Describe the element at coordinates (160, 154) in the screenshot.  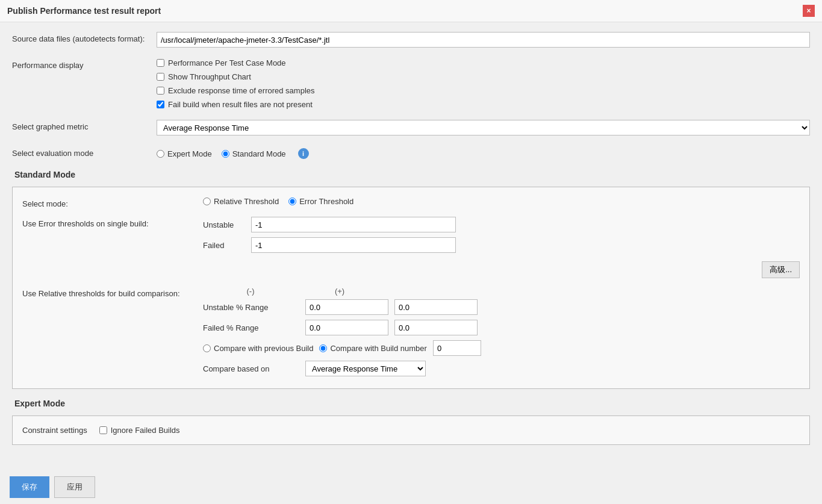
I see `radio-expert-mode-input` at that location.